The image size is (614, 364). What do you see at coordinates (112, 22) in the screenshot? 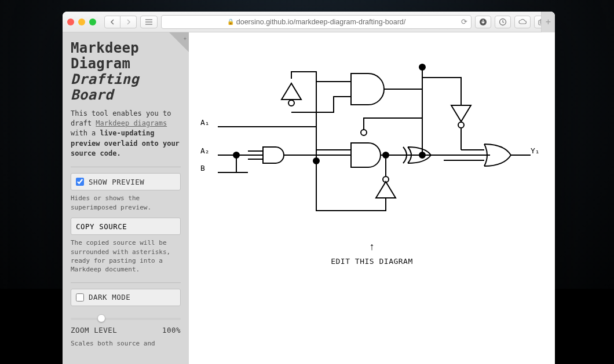
I see `chevron-left-icon` at bounding box center [112, 22].